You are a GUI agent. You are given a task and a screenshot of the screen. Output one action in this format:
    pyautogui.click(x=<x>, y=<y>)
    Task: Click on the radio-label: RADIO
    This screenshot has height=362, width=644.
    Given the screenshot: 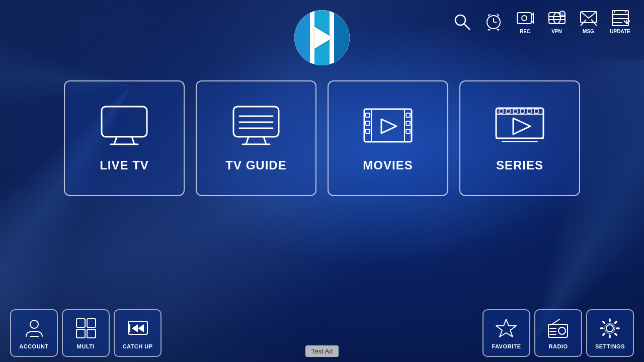 What is the action you would take?
    pyautogui.click(x=558, y=346)
    